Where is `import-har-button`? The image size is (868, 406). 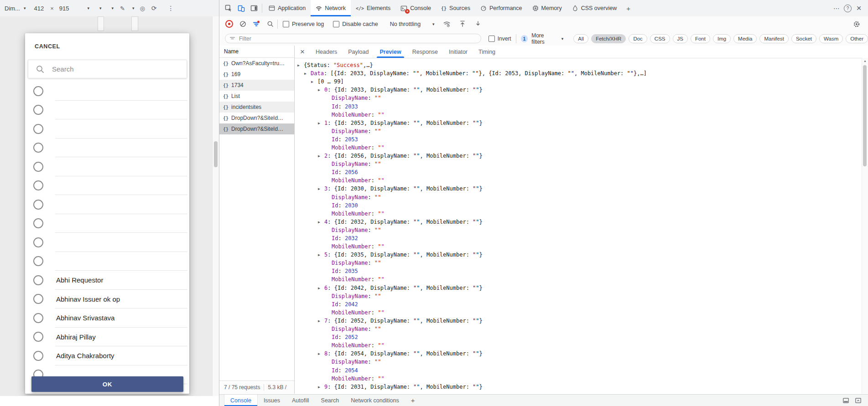 import-har-button is located at coordinates (463, 24).